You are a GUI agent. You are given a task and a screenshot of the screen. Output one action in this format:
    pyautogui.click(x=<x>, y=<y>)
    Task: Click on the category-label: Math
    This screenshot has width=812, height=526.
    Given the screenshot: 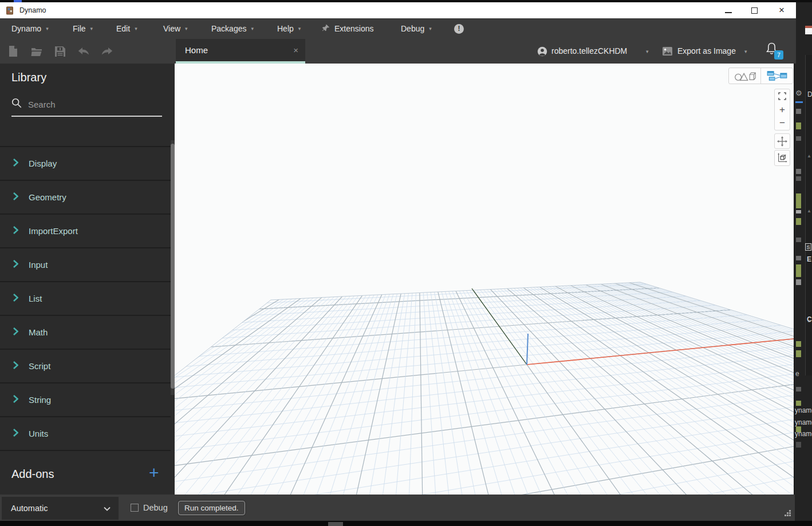 What is the action you would take?
    pyautogui.click(x=38, y=332)
    